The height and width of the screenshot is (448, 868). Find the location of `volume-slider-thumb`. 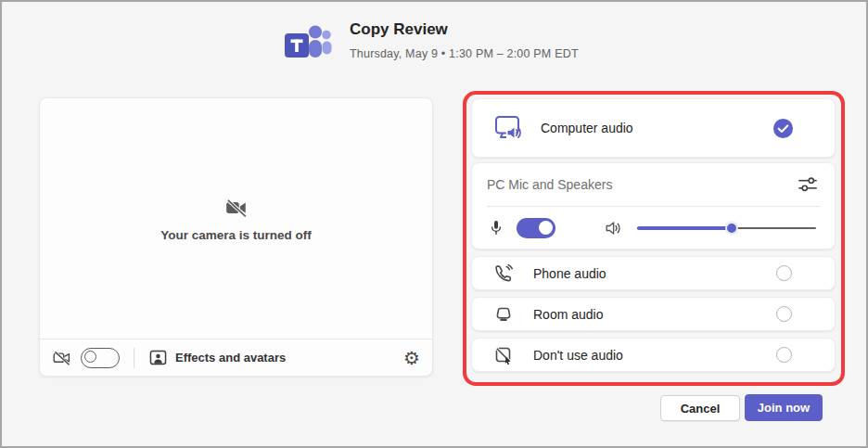

volume-slider-thumb is located at coordinates (732, 228).